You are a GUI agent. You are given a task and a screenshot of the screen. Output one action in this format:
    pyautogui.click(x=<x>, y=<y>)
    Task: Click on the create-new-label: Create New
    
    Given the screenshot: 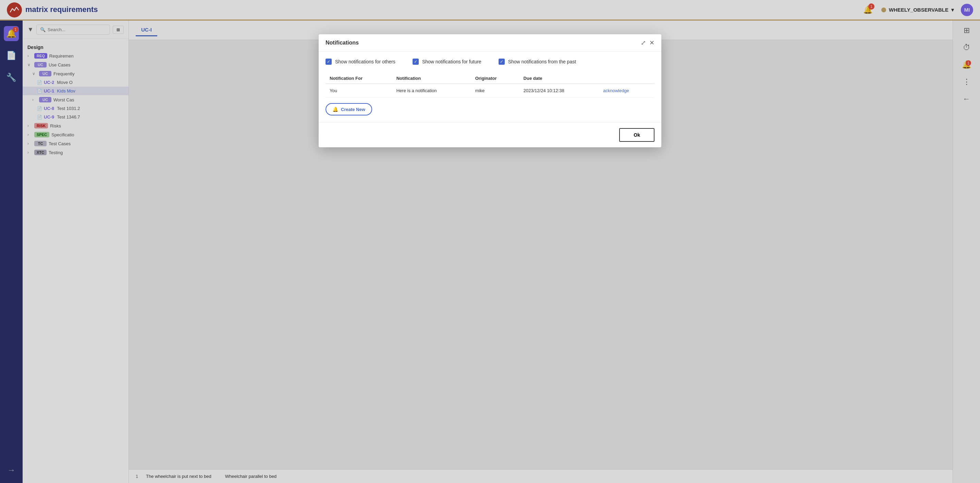 What is the action you would take?
    pyautogui.click(x=353, y=110)
    